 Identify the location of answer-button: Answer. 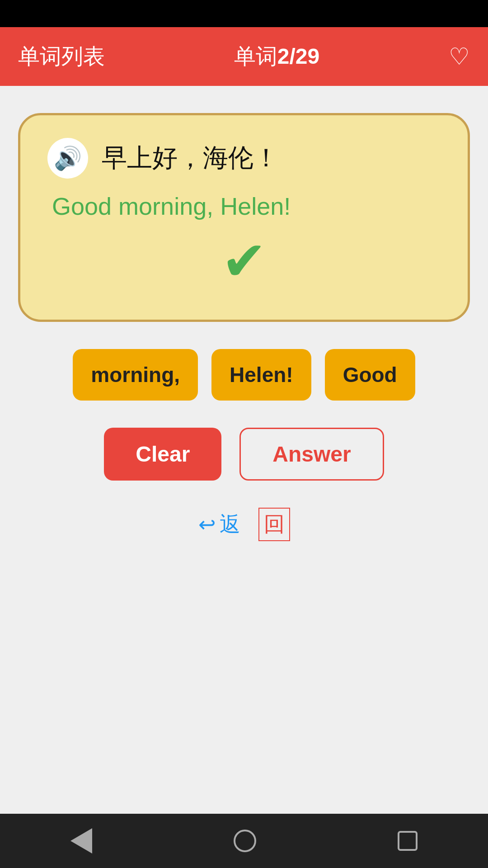
(312, 454).